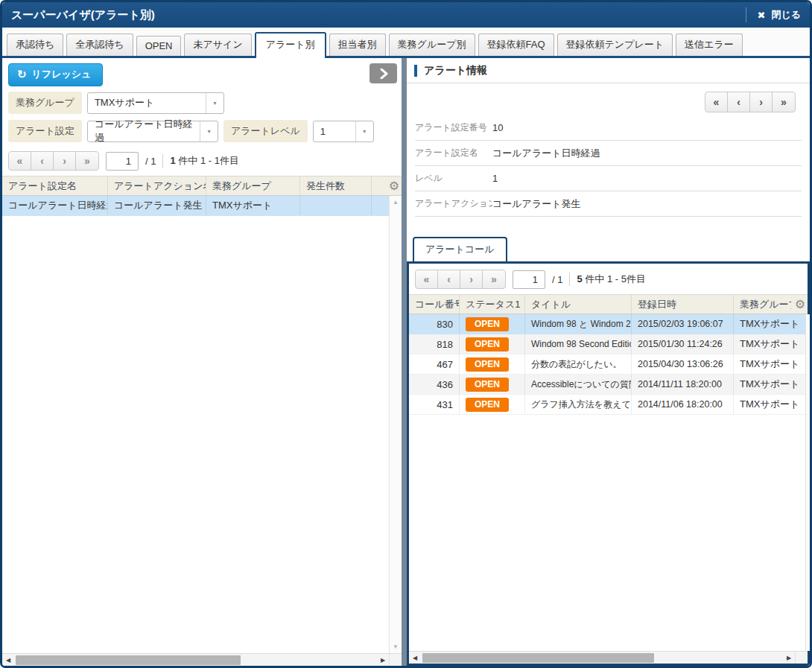 The width and height of the screenshot is (812, 668). Describe the element at coordinates (404, 362) in the screenshot. I see `pane-splitter` at that location.